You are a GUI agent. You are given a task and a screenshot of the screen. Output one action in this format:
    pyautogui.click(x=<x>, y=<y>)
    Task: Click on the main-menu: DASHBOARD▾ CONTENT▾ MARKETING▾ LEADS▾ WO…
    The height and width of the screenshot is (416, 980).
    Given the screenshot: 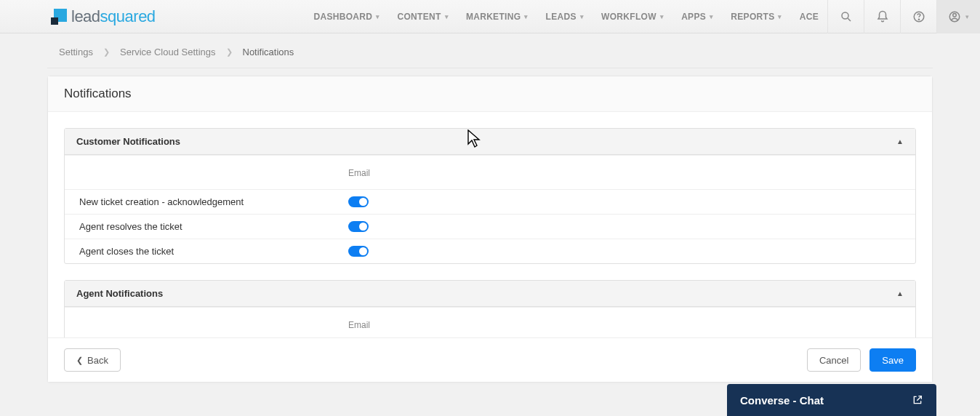 What is the action you would take?
    pyautogui.click(x=566, y=16)
    